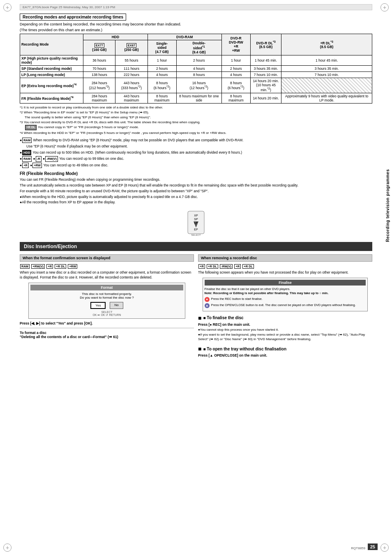 The image size is (392, 555). What do you see at coordinates (116, 306) in the screenshot?
I see `format-no-btn: No` at bounding box center [116, 306].